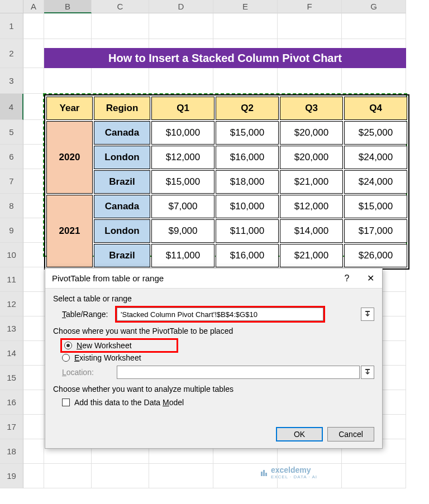  Describe the element at coordinates (69, 157) in the screenshot. I see `year-cell: 2020` at that location.